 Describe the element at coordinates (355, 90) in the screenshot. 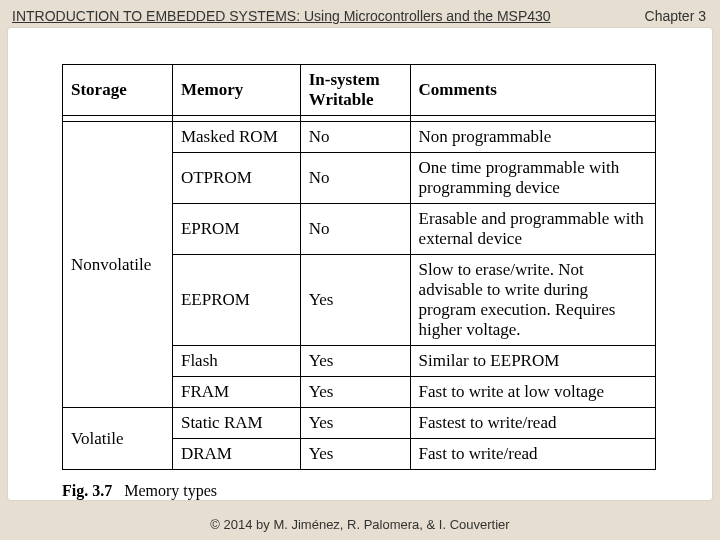

I see `col-writable: In-system Writable` at that location.